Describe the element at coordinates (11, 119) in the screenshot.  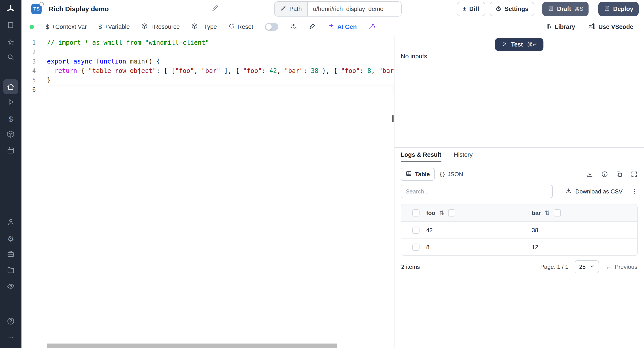
I see `sidebar-item-variables: $` at that location.